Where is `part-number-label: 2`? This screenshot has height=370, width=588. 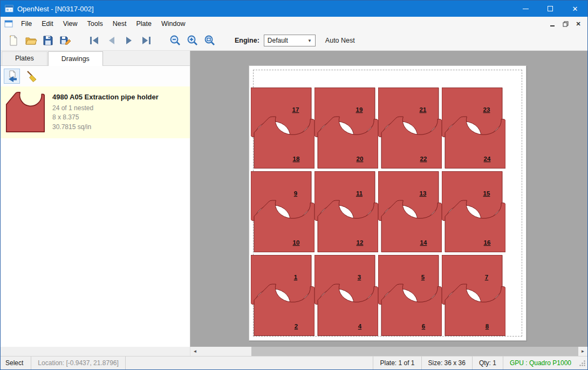
part-number-label: 2 is located at coordinates (296, 326).